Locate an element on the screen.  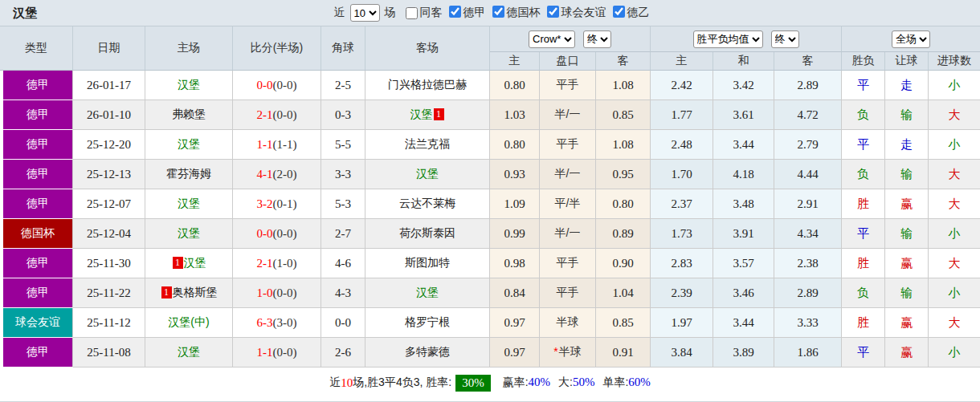
fulltime-score: 6-3 is located at coordinates (265, 323).